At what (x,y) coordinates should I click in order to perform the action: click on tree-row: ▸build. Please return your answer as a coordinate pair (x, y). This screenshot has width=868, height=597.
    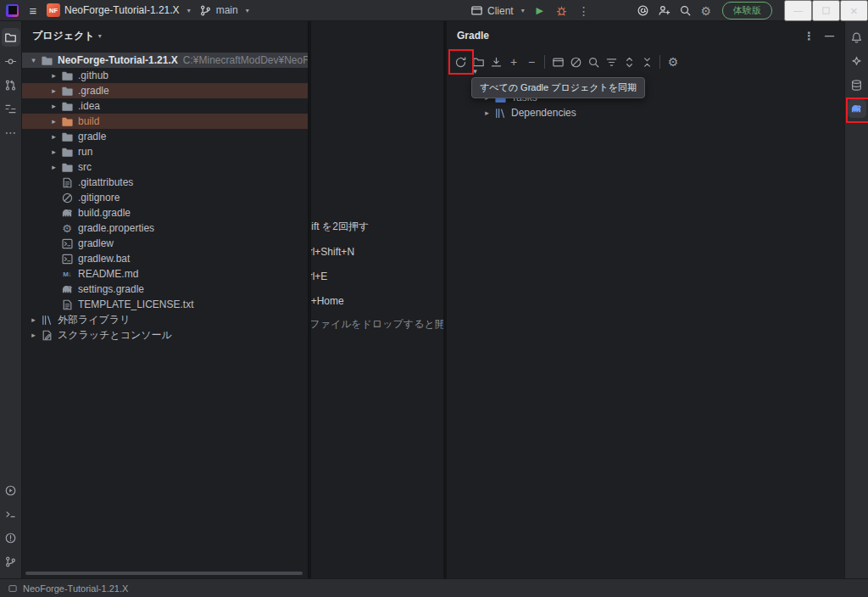
    Looking at the image, I should click on (164, 121).